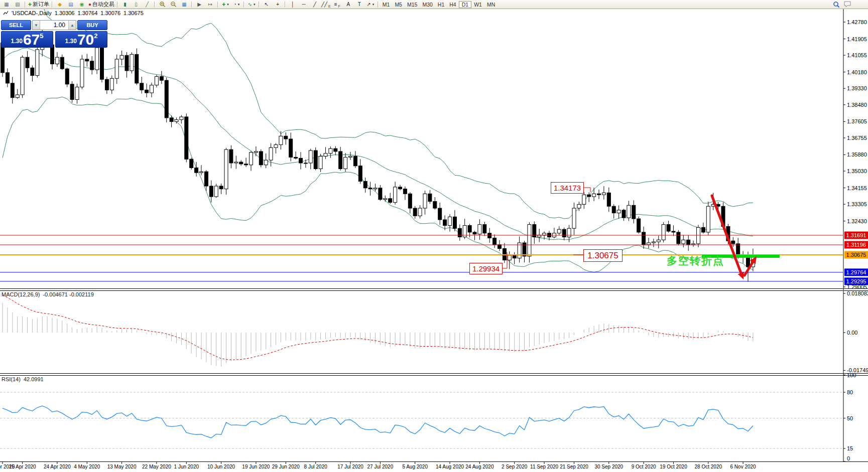 The height and width of the screenshot is (472, 868). I want to click on chat-icon, so click(847, 4).